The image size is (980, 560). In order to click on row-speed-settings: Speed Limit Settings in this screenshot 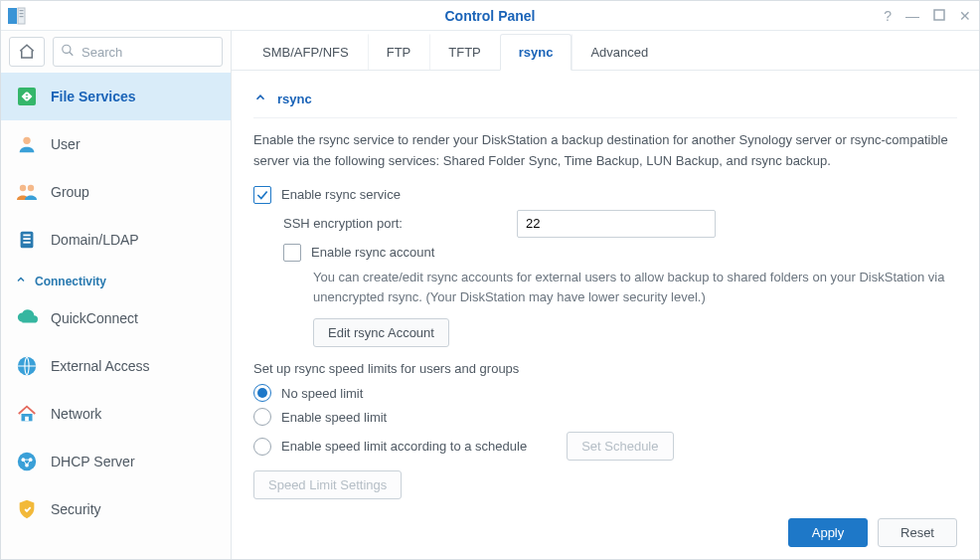, I will do `click(605, 485)`.